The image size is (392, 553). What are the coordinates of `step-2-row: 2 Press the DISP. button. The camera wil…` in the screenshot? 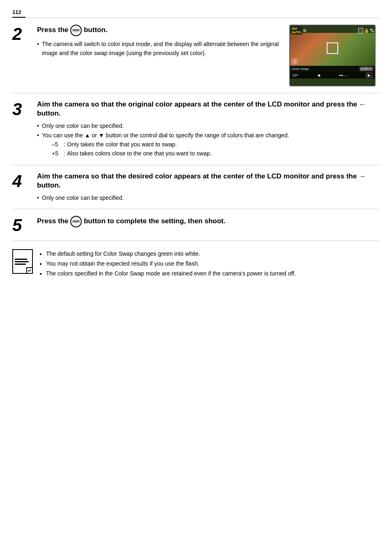 It's located at (196, 55).